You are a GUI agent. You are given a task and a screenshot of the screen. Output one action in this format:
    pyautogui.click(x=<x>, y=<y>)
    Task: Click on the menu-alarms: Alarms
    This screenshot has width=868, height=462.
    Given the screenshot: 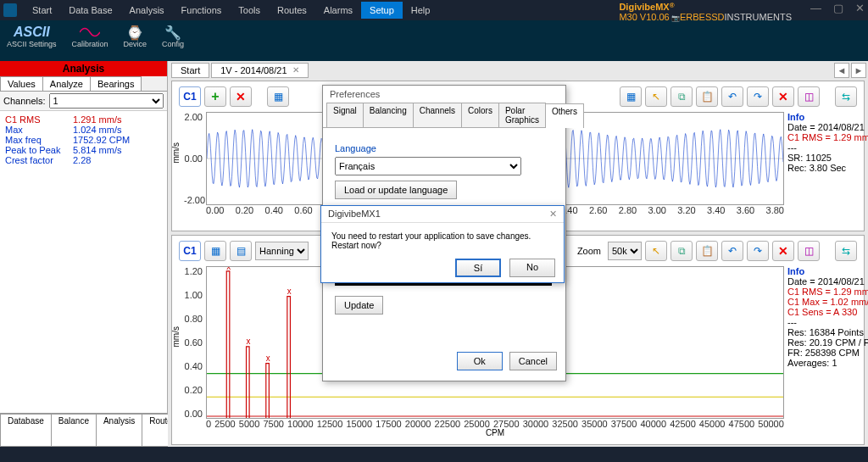 What is the action you would take?
    pyautogui.click(x=338, y=10)
    